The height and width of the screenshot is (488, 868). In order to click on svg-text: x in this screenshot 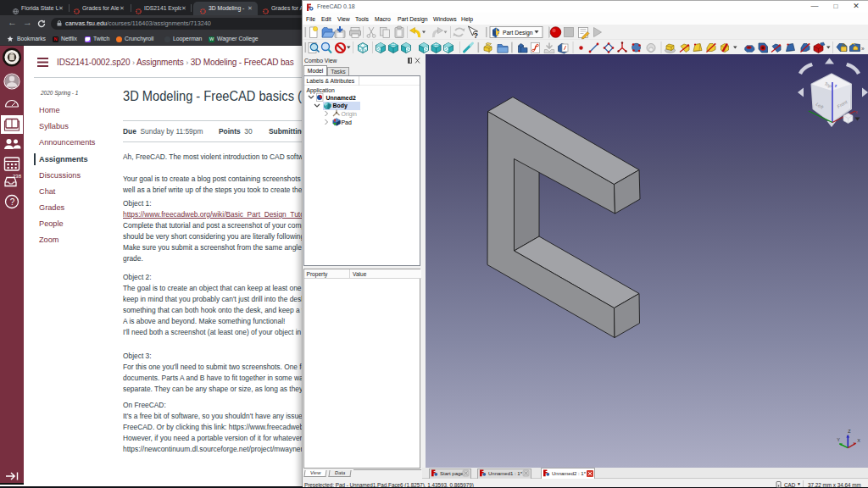, I will do `click(856, 112)`.